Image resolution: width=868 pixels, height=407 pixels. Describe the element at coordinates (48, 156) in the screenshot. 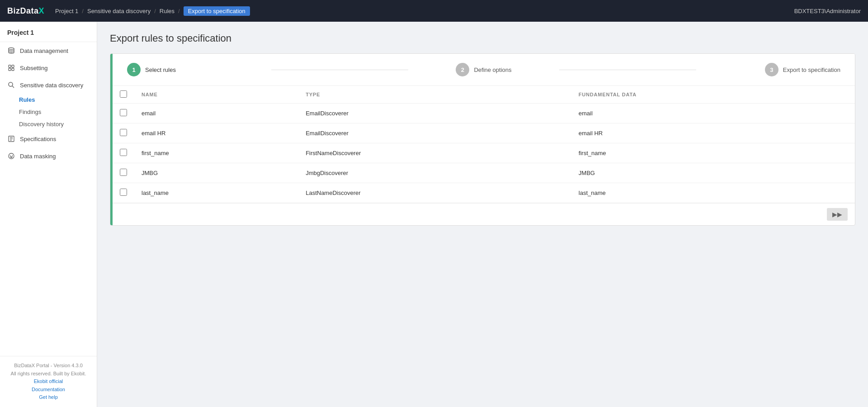

I see `sidebar-item-data-masking: Data masking` at that location.